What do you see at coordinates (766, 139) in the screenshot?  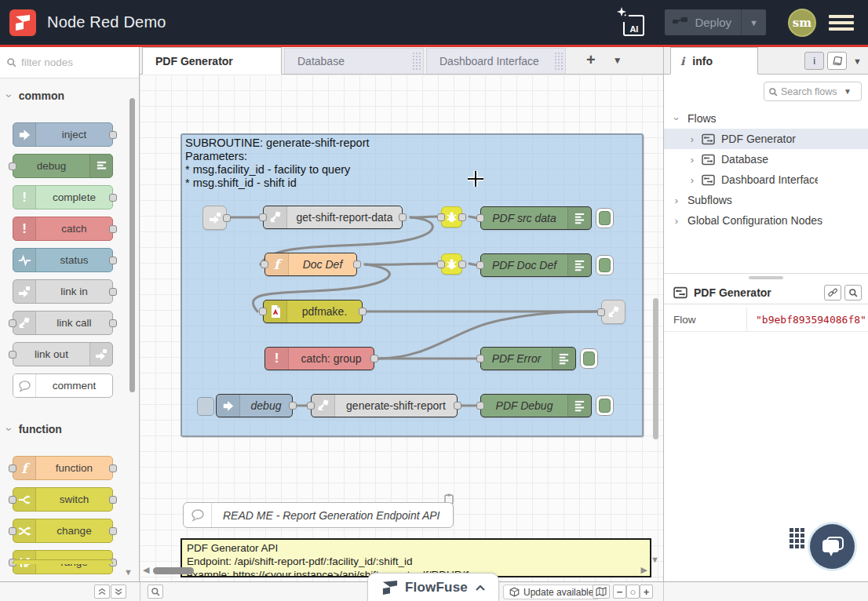 I see `tree-flow-pdf-generator: › PDF Generator` at bounding box center [766, 139].